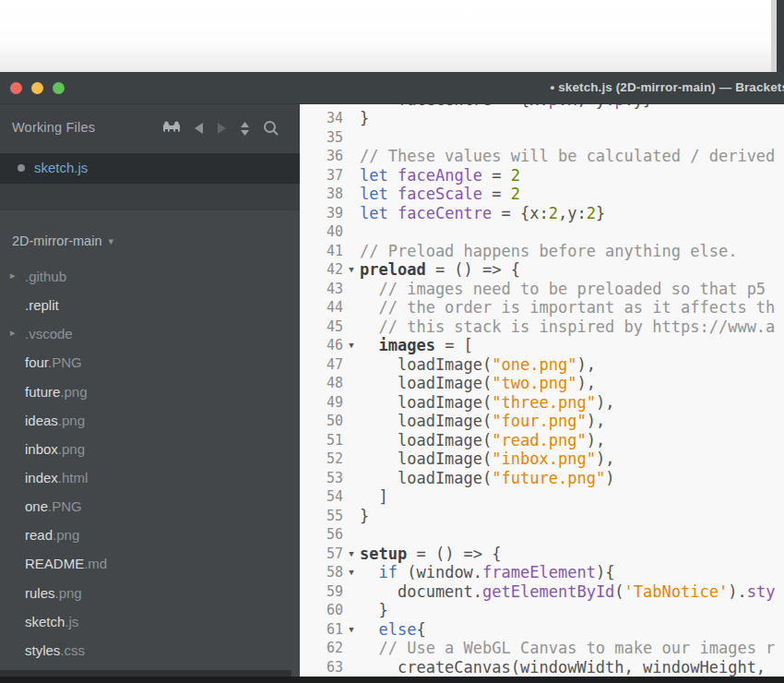  Describe the element at coordinates (542, 668) in the screenshot. I see `code-line-63: 63 createCanvas(windowWidth, windowHeigh…` at that location.